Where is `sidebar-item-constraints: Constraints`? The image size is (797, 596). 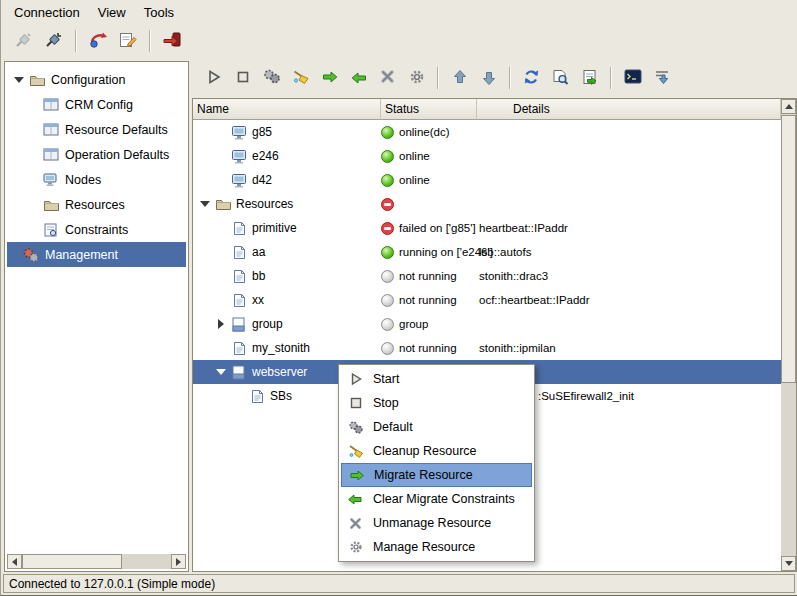
sidebar-item-constraints: Constraints is located at coordinates (96, 230).